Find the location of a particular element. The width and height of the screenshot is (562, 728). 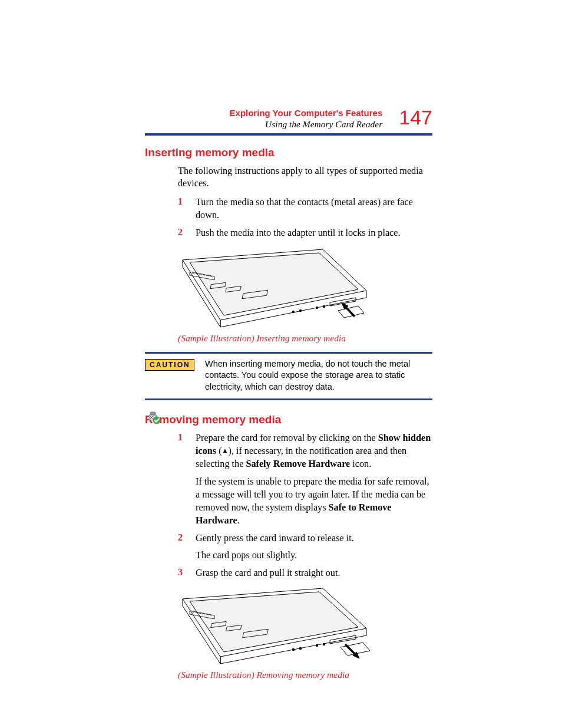

step-text: Push the media into the adapter until it… is located at coordinates (298, 233).